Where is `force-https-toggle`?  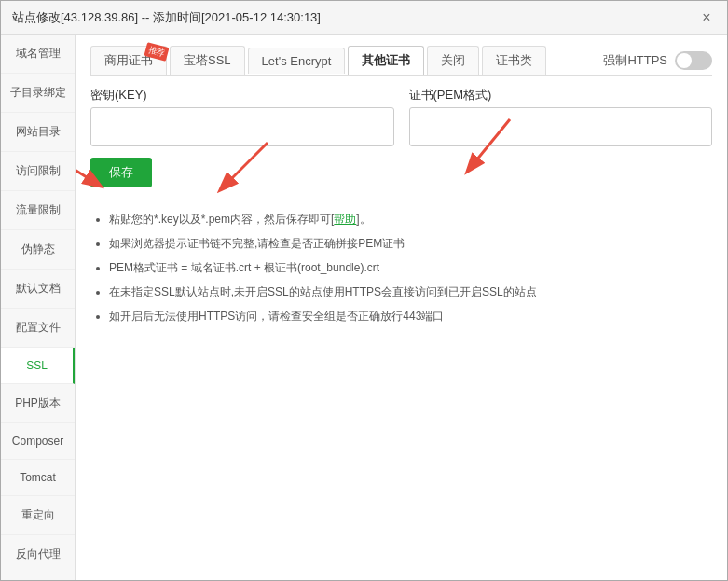 force-https-toggle is located at coordinates (694, 61).